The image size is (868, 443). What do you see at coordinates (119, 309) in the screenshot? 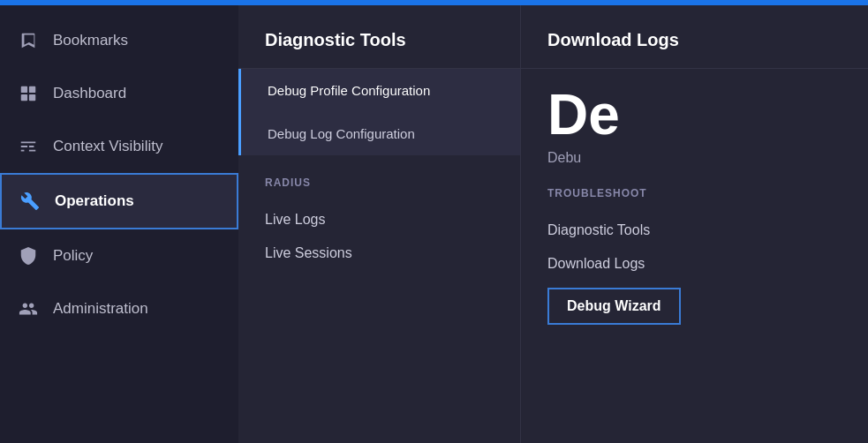
I see `sidebar-item-administration: Administration` at bounding box center [119, 309].